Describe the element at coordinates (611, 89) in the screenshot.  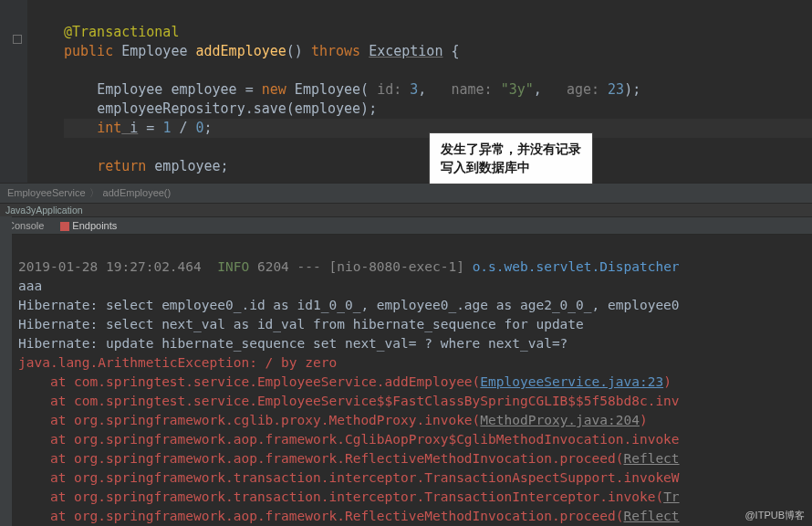
I see `literal-age: 23` at that location.